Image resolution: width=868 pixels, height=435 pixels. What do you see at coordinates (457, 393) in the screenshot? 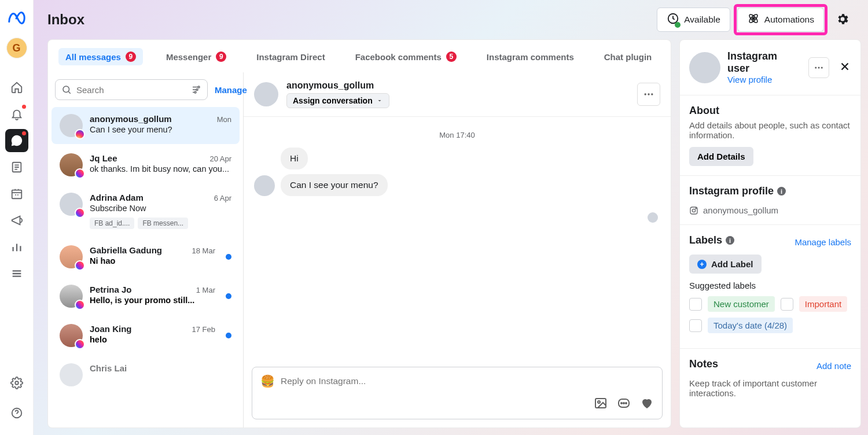
I see `reply-box: 🍔` at bounding box center [457, 393].